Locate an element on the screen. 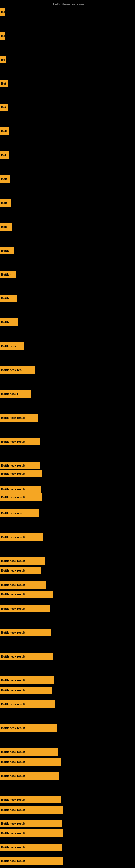 Image resolution: width=135 pixels, height=868 pixels. bar-item: Bottleneck is located at coordinates (12, 346).